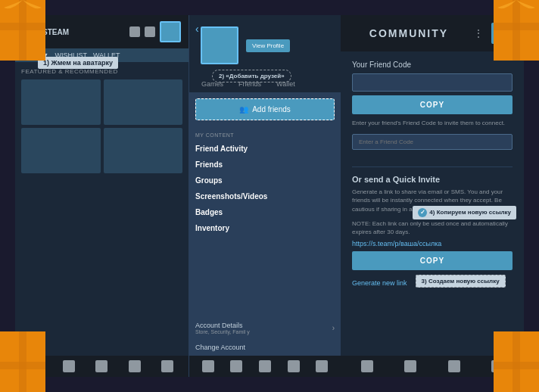 Image resolution: width=539 pixels, height=392 pixels. Describe the element at coordinates (265, 212) in the screenshot. I see `content-item-badges: Badges` at that location.